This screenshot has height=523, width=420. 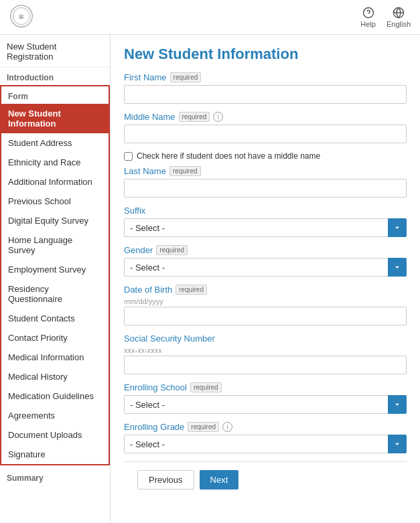 I want to click on top-bar-actions: Help English, so click(x=386, y=17).